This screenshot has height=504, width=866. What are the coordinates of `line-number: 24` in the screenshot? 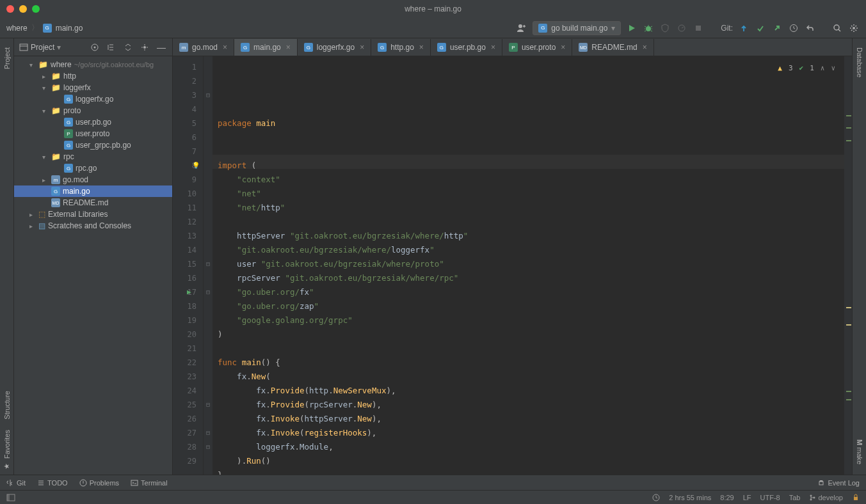 It's located at (186, 391).